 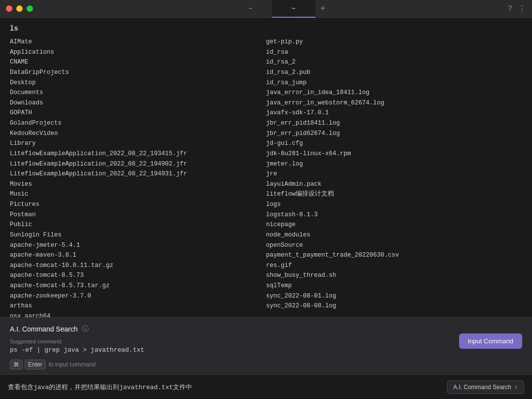 I want to click on ai-command-panel: A.I. Command Search ⓘ Suggested command:…, so click(x=266, y=346).